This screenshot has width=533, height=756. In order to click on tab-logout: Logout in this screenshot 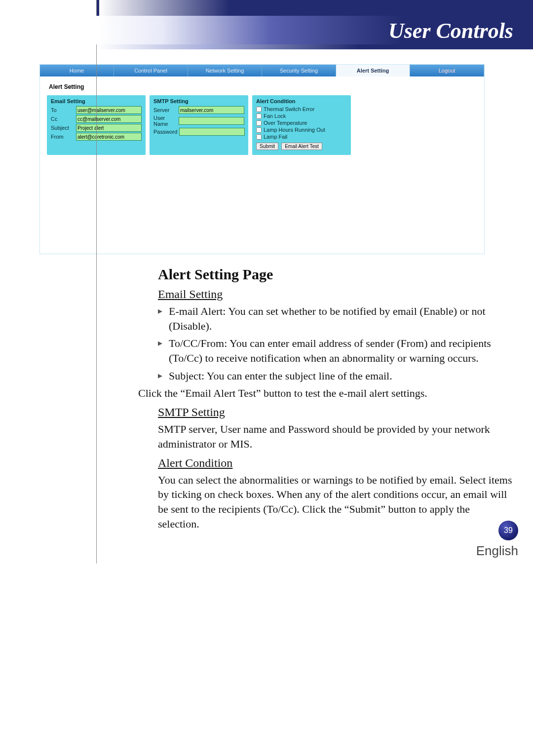, I will do `click(447, 71)`.